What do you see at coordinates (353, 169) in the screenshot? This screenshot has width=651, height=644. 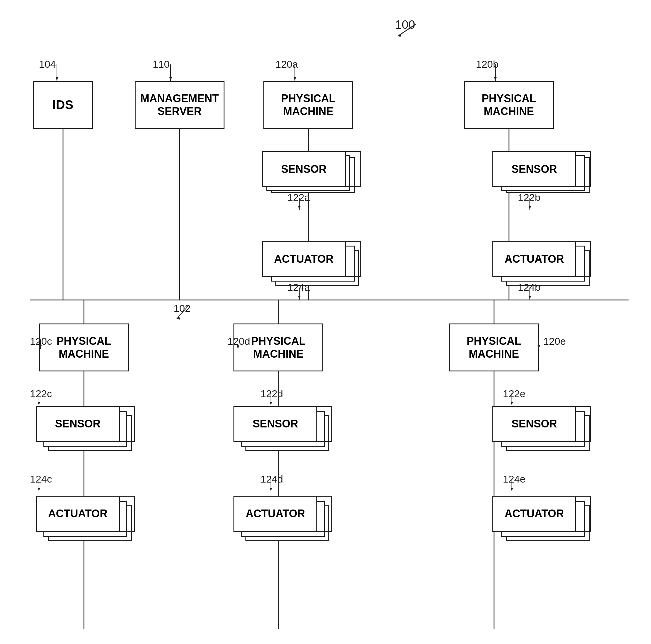 I see `sensor-a-bracket` at bounding box center [353, 169].